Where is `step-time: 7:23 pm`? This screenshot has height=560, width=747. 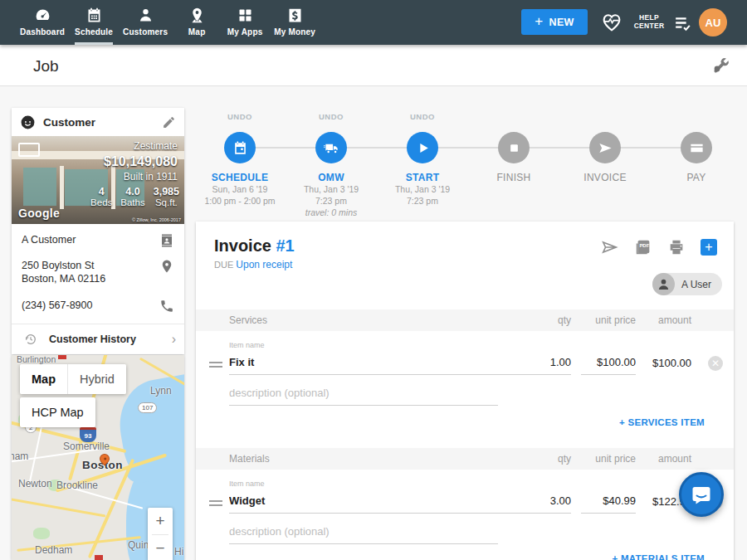 step-time: 7:23 pm is located at coordinates (422, 201).